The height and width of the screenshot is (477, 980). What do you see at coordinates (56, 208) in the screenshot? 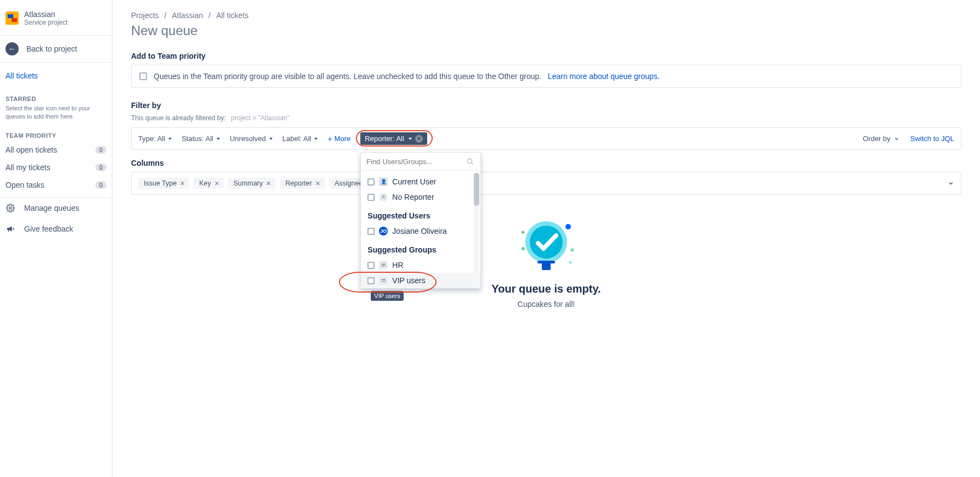
I see `manage-queues-link: Manage queues` at bounding box center [56, 208].